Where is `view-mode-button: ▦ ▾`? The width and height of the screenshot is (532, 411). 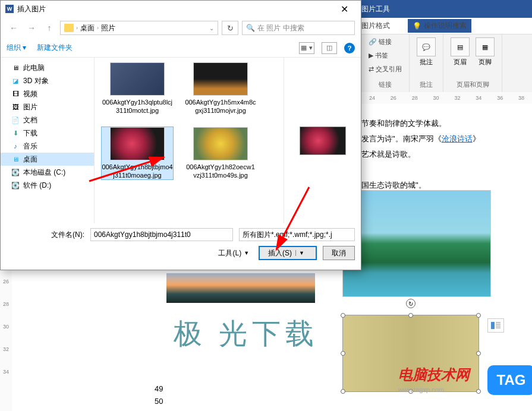 view-mode-button: ▦ ▾ is located at coordinates (307, 48).